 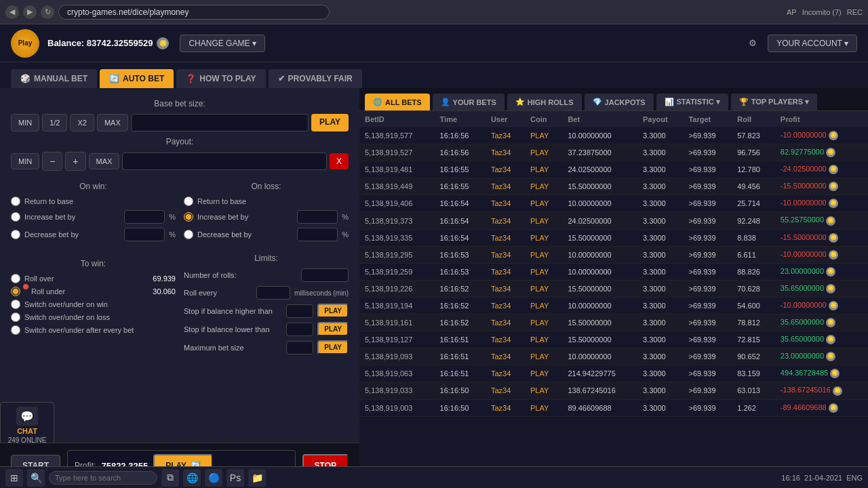 I want to click on roll-under-value: 30.060, so click(x=164, y=291).